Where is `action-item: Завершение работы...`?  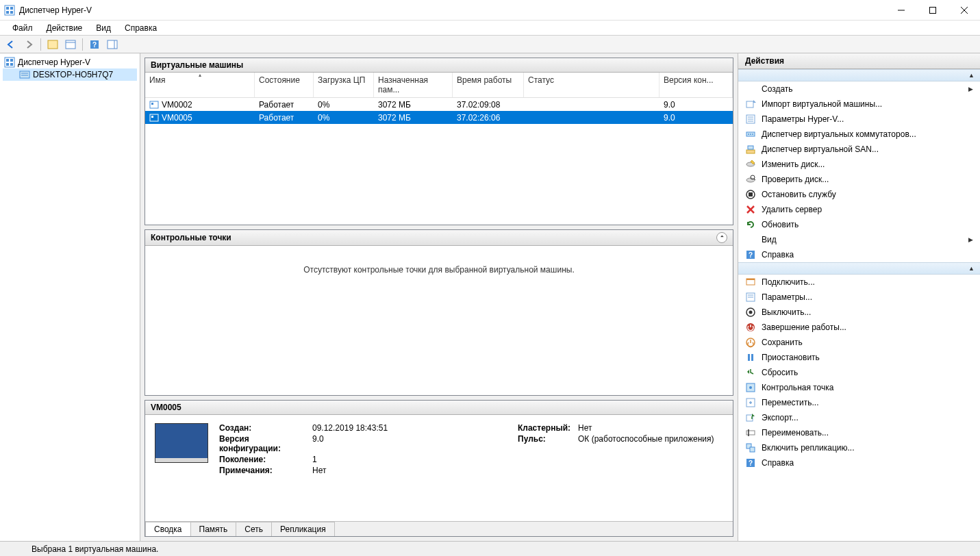 action-item: Завершение работы... is located at coordinates (859, 327).